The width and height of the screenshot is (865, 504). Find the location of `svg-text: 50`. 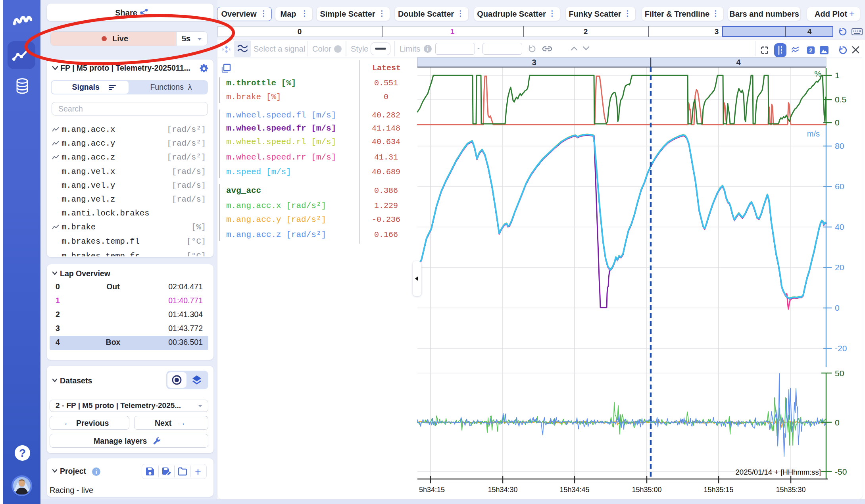

svg-text: 50 is located at coordinates (840, 373).